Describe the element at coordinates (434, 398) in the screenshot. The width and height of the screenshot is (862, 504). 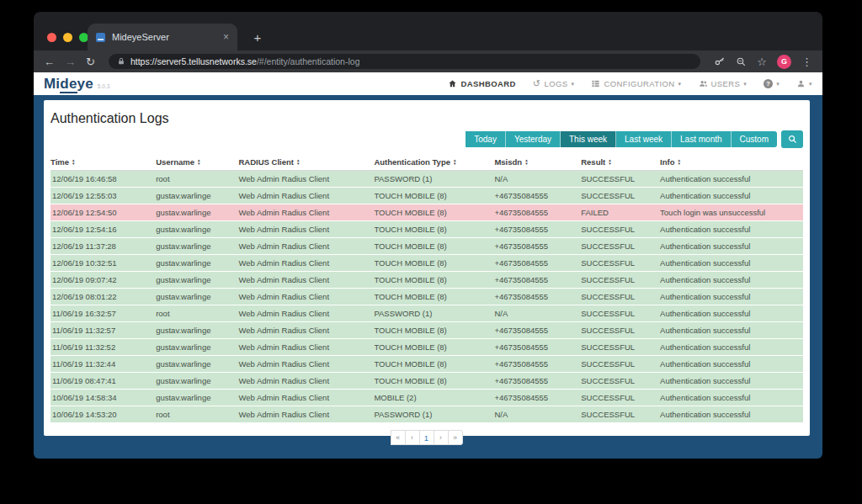
I see `cell-auth-type: MOBILE (2)` at that location.